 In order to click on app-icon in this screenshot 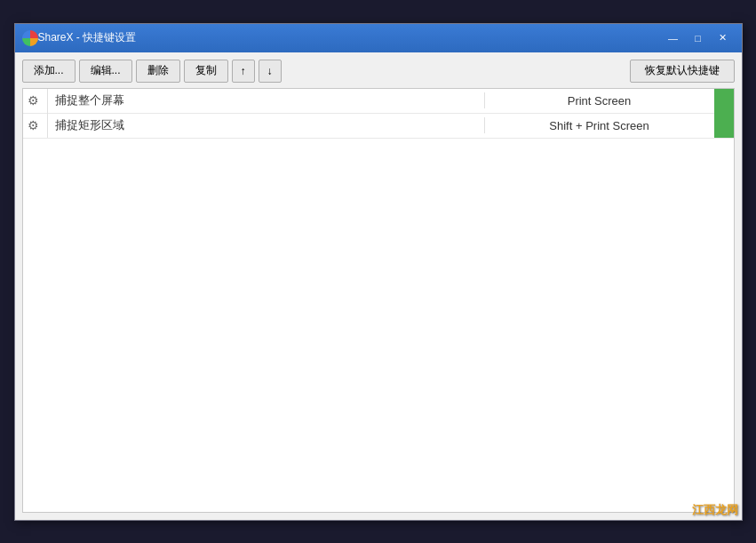, I will do `click(30, 38)`.